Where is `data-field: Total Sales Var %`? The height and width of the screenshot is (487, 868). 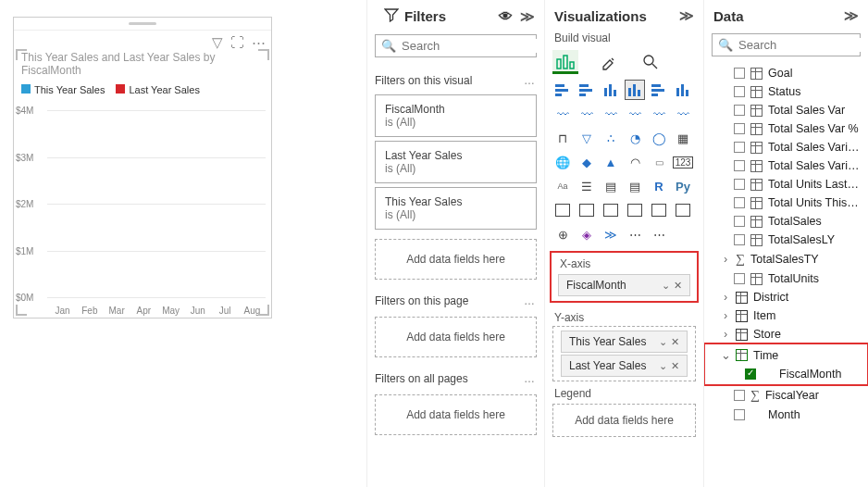 data-field: Total Sales Var % is located at coordinates (787, 129).